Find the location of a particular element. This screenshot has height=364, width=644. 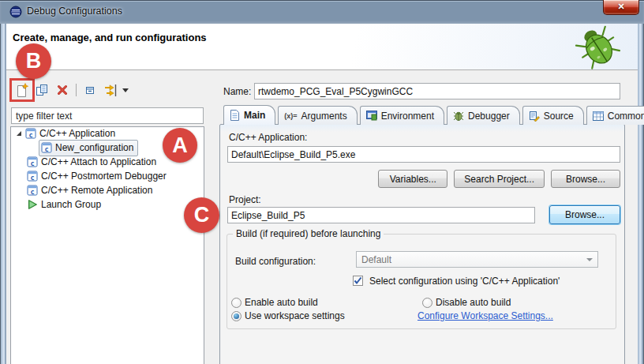

eclipse-logo-icon is located at coordinates (16, 12).